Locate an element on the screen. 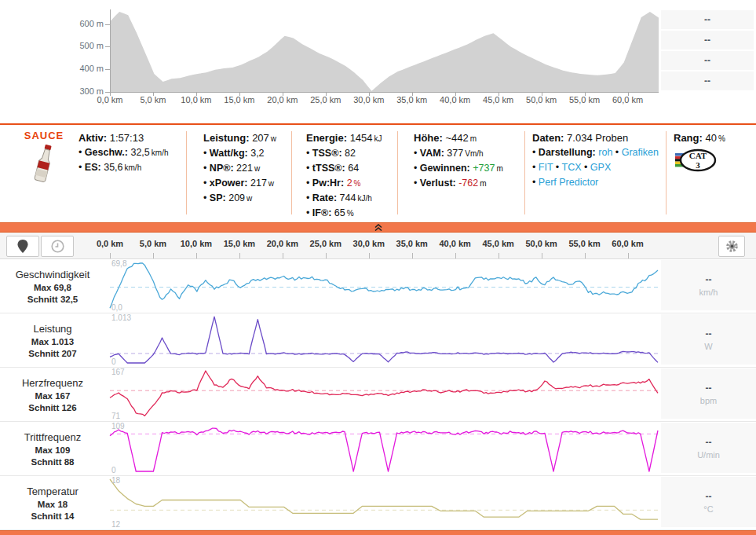 Image resolution: width=756 pixels, height=535 pixels. link-grafiken: Grafiken is located at coordinates (641, 152).